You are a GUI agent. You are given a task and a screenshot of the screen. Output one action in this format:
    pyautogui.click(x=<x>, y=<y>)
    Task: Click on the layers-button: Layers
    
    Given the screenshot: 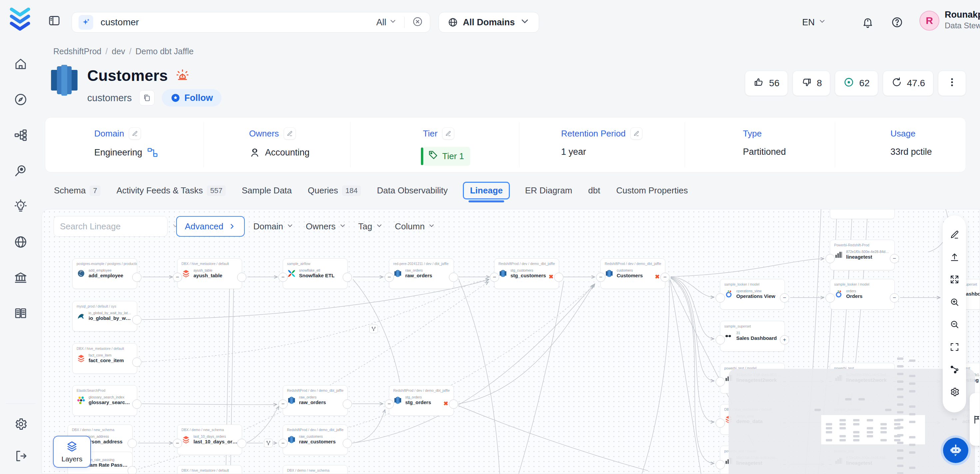 What is the action you would take?
    pyautogui.click(x=72, y=452)
    